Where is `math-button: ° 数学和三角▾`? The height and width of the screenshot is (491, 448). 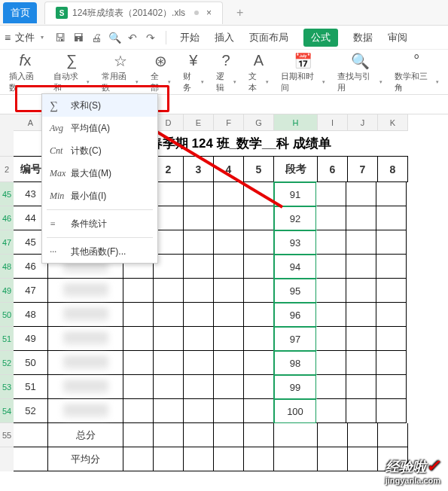
math-button: ° 数学和三角▾ is located at coordinates (417, 72).